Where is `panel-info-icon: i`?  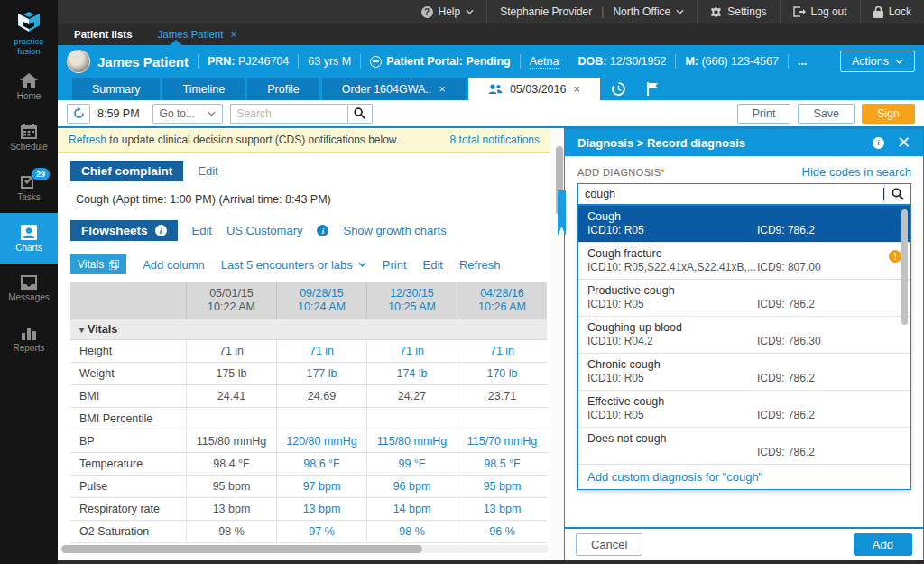
panel-info-icon: i is located at coordinates (879, 143).